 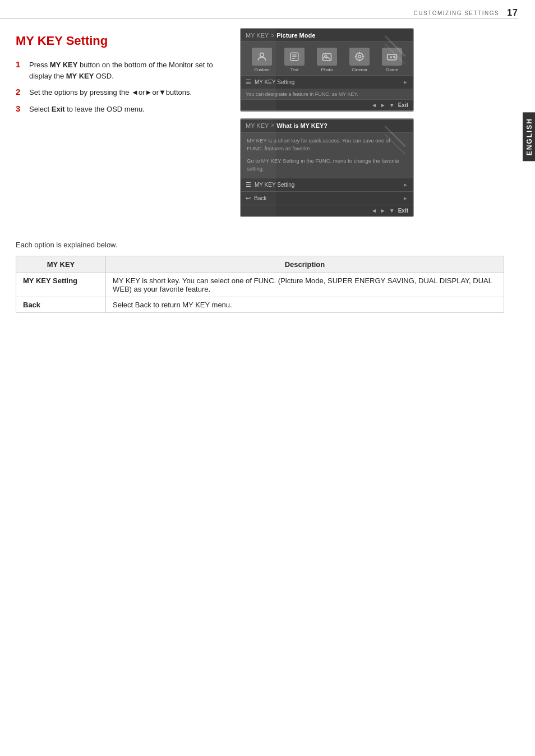 I want to click on osd-screenshots: MY KEY > Picture Mode Custom, so click(x=327, y=126).